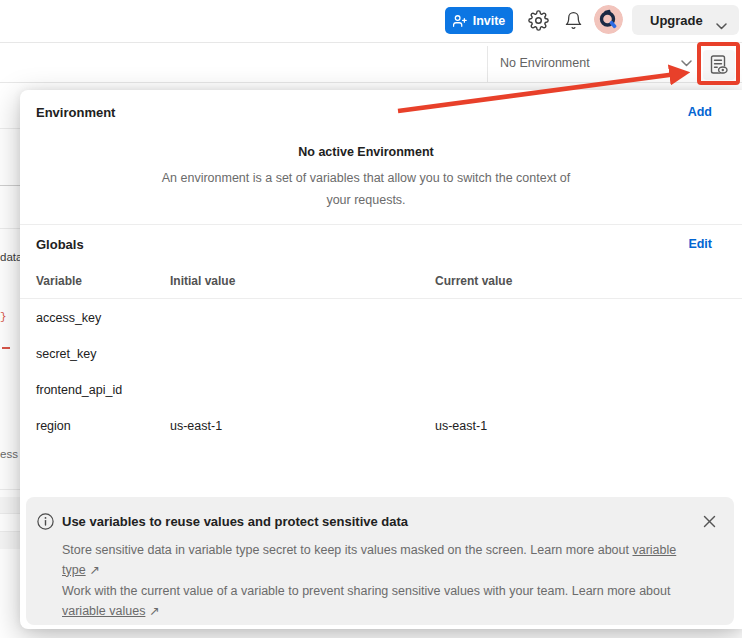  Describe the element at coordinates (381, 281) in the screenshot. I see `globals-column-headers: Variable Initial value Current value` at that location.